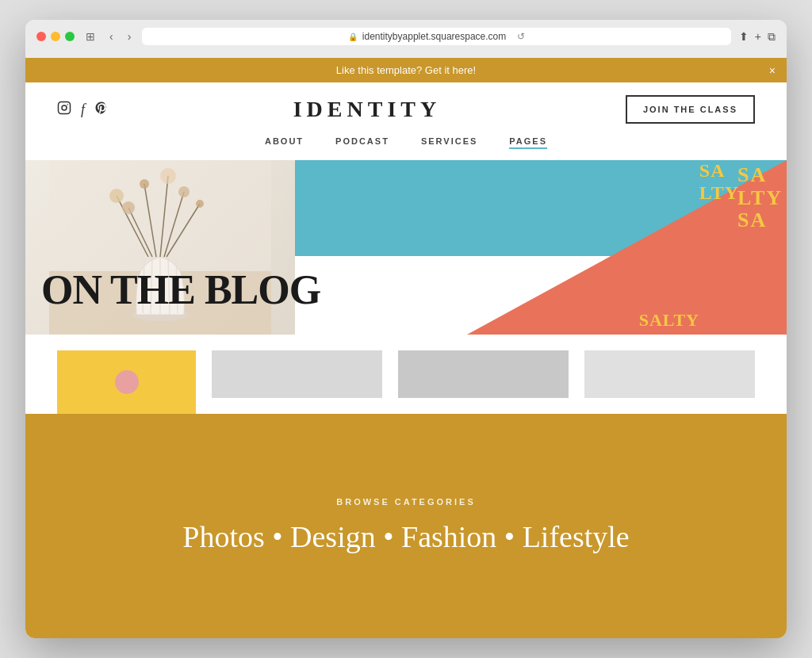 The width and height of the screenshot is (812, 658). Describe the element at coordinates (41, 36) in the screenshot. I see `close-dot` at that location.